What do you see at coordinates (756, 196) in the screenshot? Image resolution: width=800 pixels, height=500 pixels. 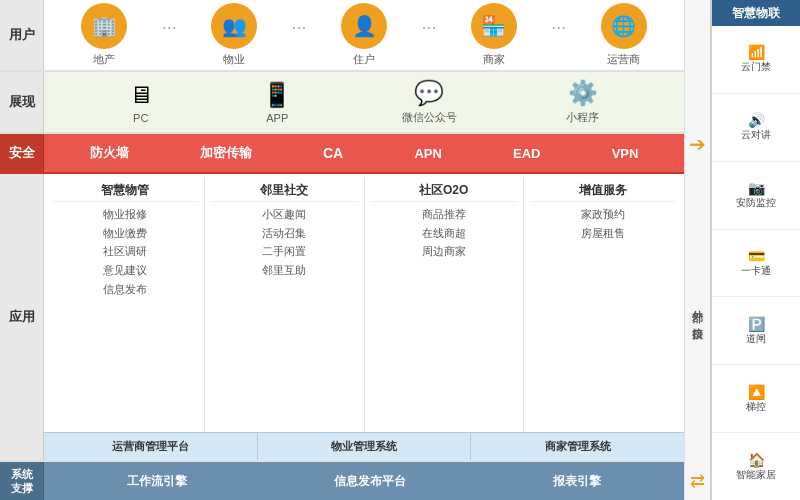 I see `sidebar-item-security-monitor: 📷 安防监控` at bounding box center [756, 196].